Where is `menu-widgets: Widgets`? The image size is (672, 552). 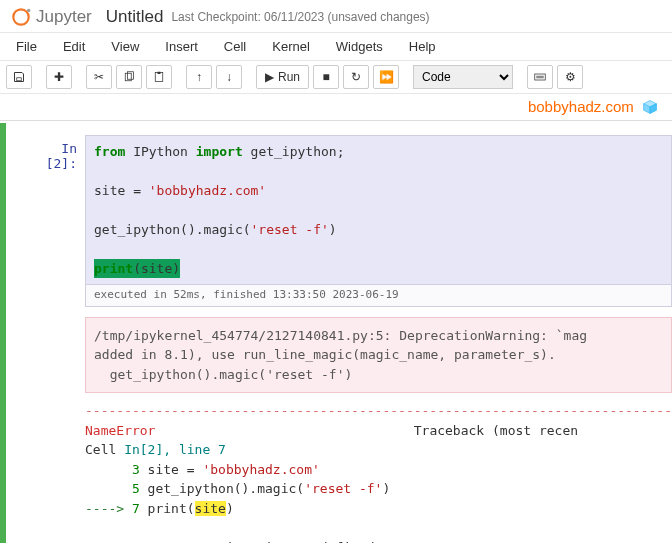 menu-widgets: Widgets is located at coordinates (360, 46).